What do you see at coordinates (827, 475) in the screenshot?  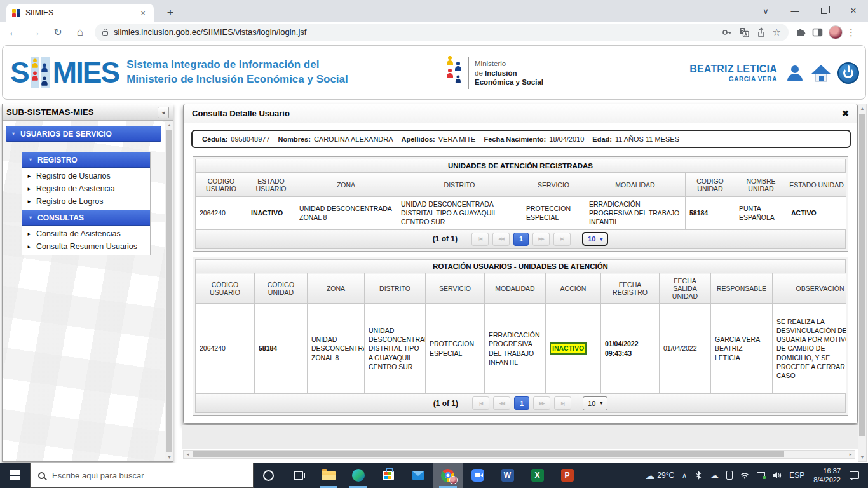 I see `clock: 16:37 8/4/2022` at bounding box center [827, 475].